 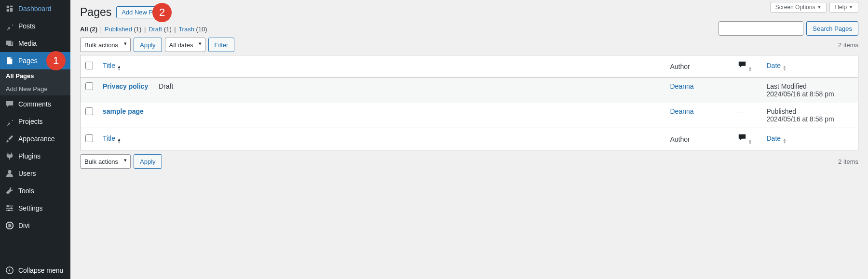 What do you see at coordinates (185, 45) in the screenshot?
I see `date-filter-select: All dates` at bounding box center [185, 45].